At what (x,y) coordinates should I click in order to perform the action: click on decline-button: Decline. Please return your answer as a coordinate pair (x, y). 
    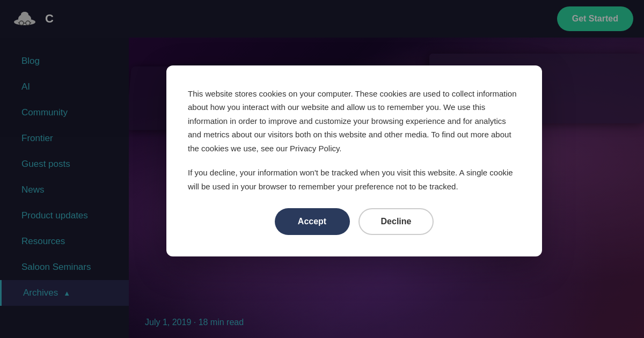
    Looking at the image, I should click on (396, 222).